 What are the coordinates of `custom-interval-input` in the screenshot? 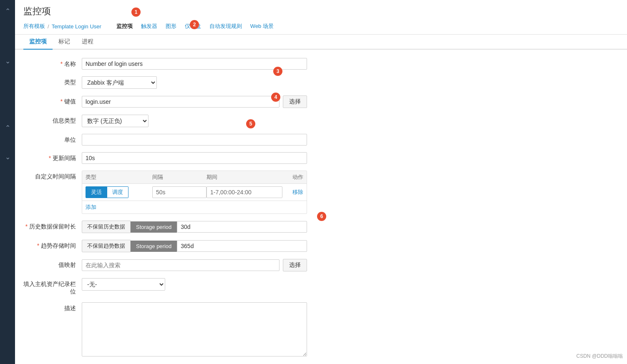 It's located at (179, 192).